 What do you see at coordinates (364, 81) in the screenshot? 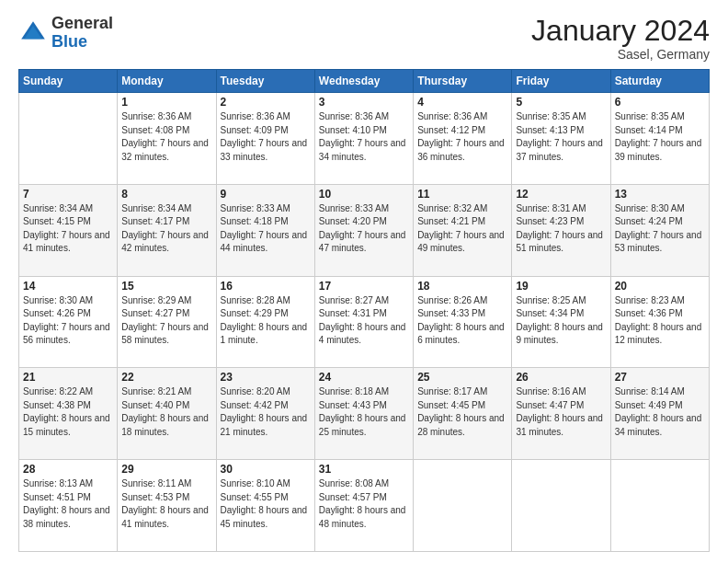
I see `col-wednesday: Wednesday` at bounding box center [364, 81].